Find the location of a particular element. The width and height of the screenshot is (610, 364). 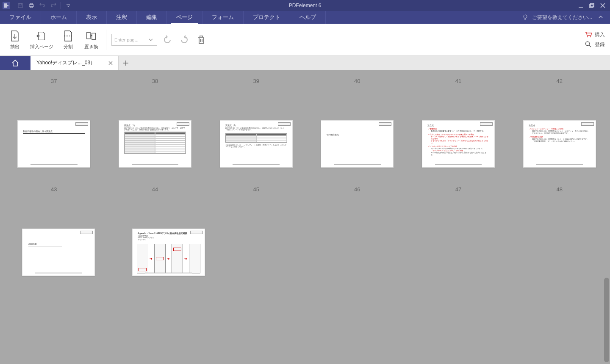

qat-customize-icon is located at coordinates (68, 6).